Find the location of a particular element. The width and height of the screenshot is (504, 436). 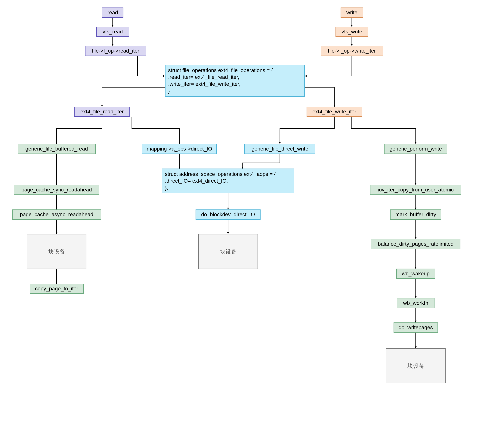

node-write: write is located at coordinates (352, 13).